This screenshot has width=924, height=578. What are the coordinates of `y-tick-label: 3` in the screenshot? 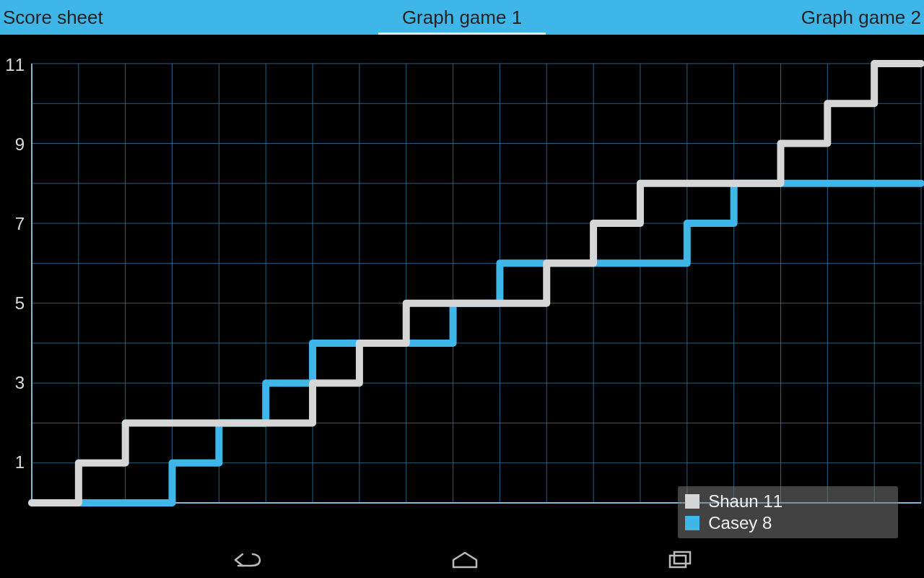 It's located at (13, 383).